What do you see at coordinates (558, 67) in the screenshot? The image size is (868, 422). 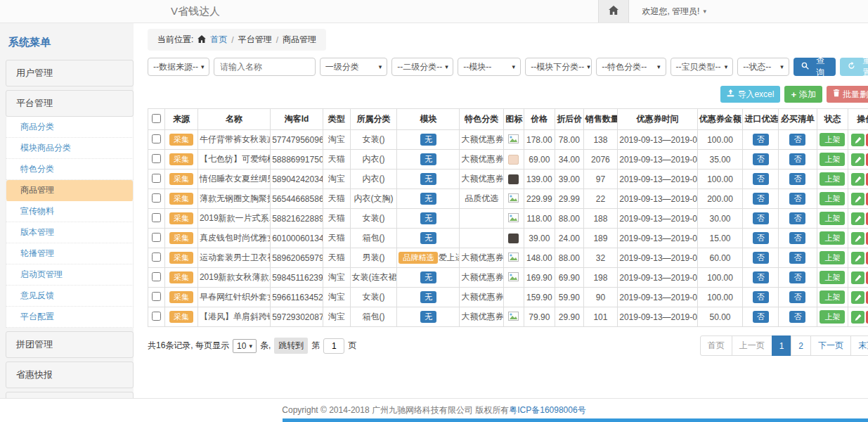 I see `filter-select: --模块下分类-- ▾` at bounding box center [558, 67].